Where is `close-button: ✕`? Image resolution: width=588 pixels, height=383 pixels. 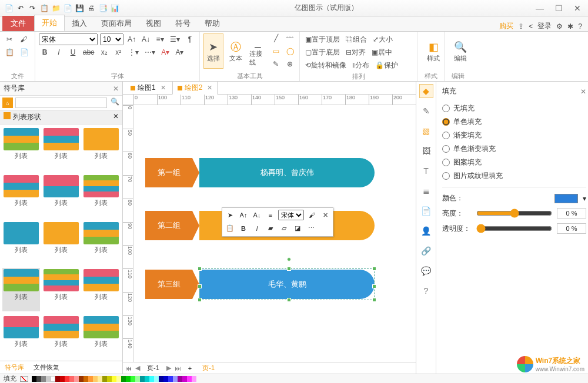
close-button: ✕ is located at coordinates (577, 8).